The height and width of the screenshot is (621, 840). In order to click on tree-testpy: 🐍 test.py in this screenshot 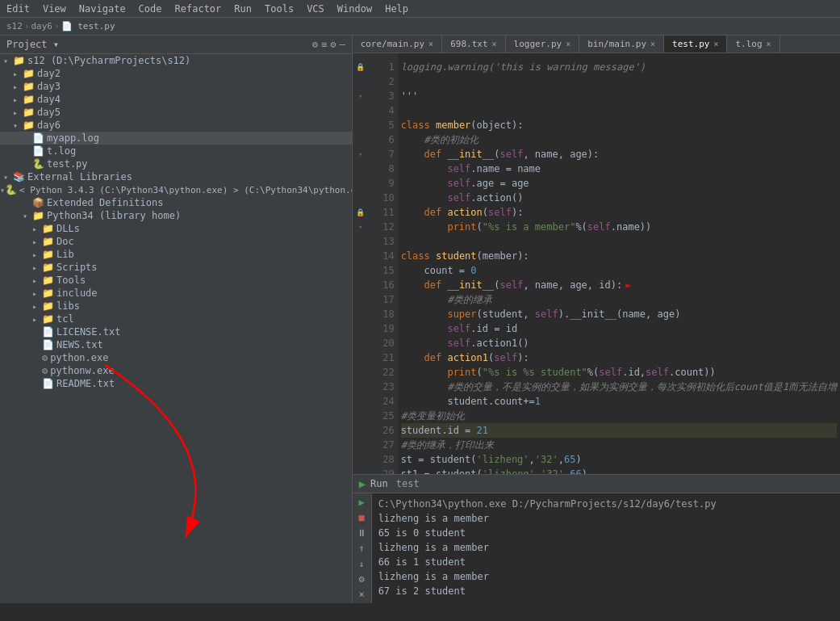, I will do `click(176, 164)`.